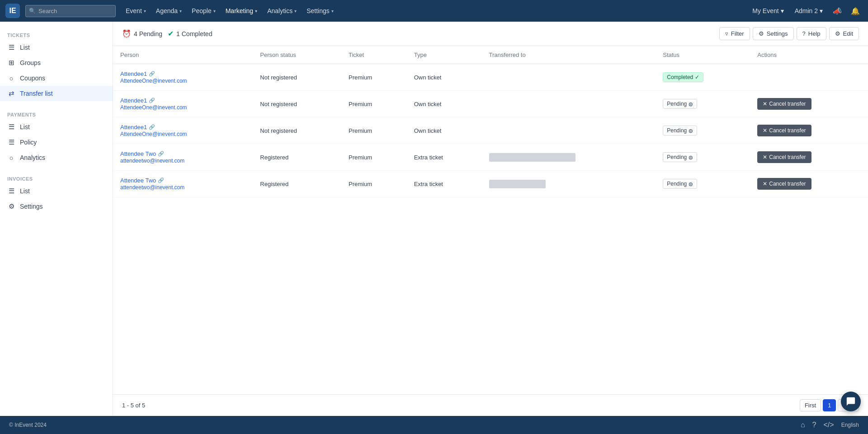  I want to click on app-logo: IE, so click(13, 11).